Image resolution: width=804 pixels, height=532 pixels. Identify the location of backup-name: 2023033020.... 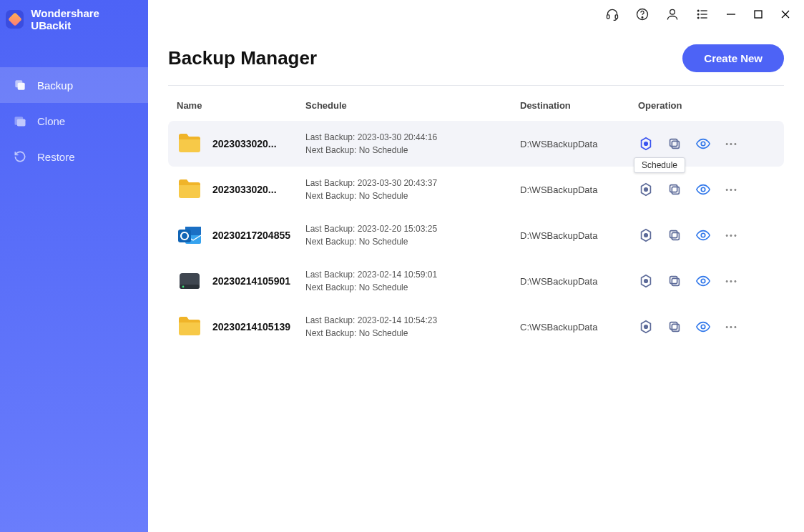
(245, 189).